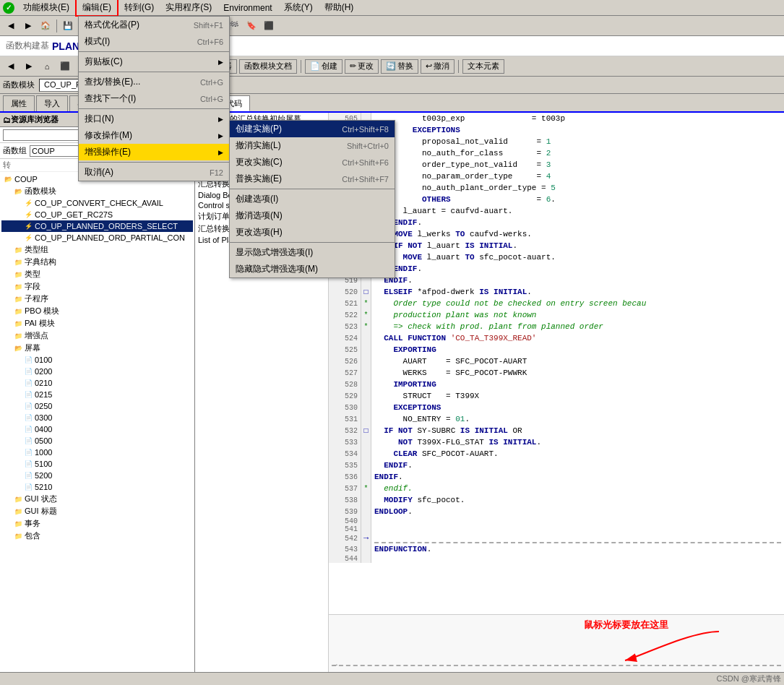  What do you see at coordinates (97, 226) in the screenshot?
I see `tree-node-4: ⚡CO_UP_PLANNED_ORDERS_SELECT` at bounding box center [97, 226].